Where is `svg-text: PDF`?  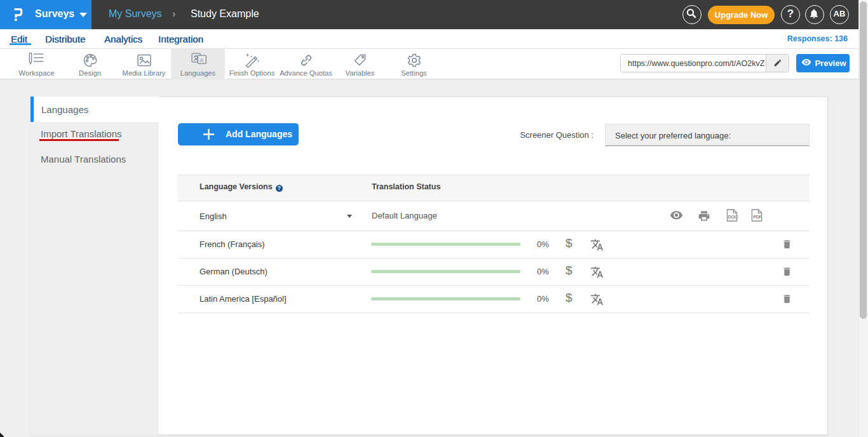 svg-text: PDF is located at coordinates (757, 217).